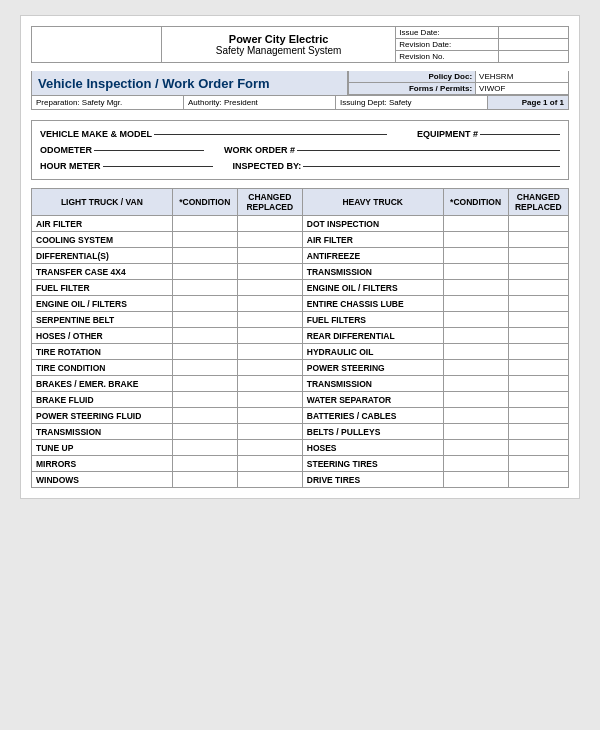  What do you see at coordinates (300, 352) in the screenshot?
I see `table-row: TIRE ROTATIONHYDRAULIC OIL` at bounding box center [300, 352].